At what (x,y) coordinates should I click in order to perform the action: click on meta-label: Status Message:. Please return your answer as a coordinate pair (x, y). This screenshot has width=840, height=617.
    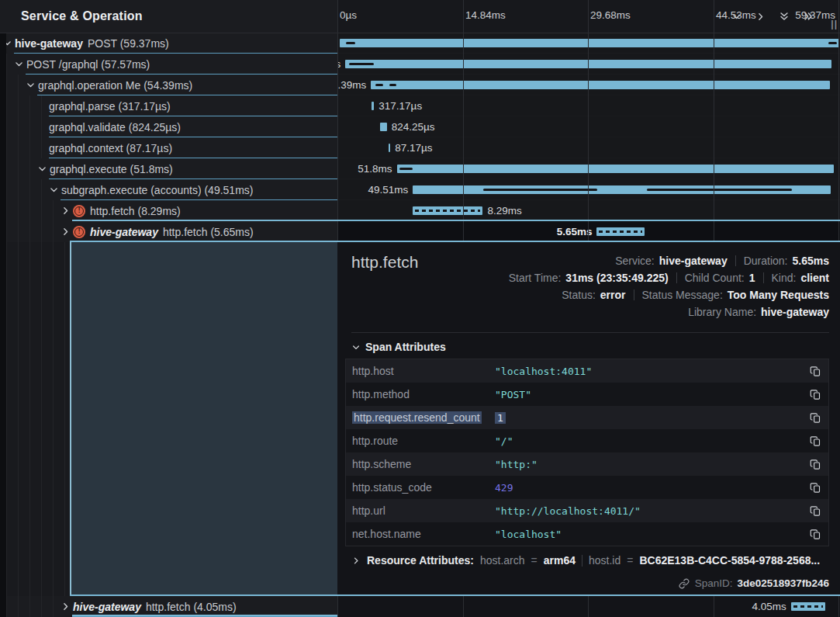
    Looking at the image, I should click on (683, 295).